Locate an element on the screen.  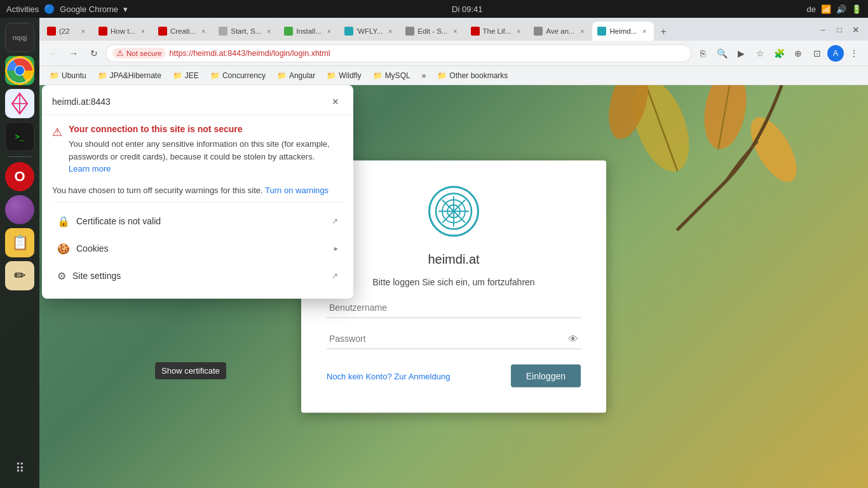
dock-item-chrome is located at coordinates (20, 71).